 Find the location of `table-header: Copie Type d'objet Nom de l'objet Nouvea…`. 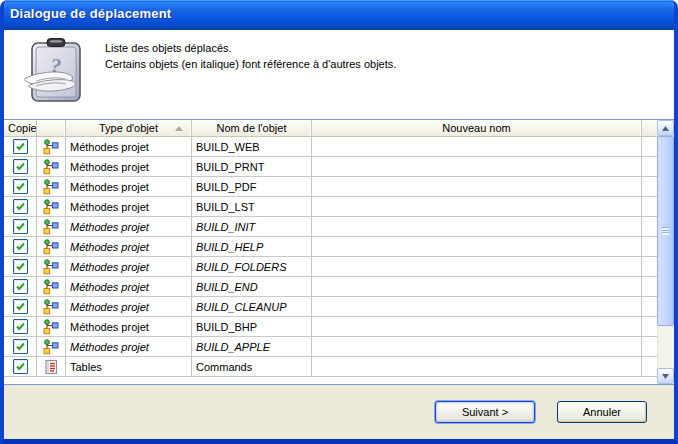

table-header: Copie Type d'objet Nom de l'objet Nouvea… is located at coordinates (330, 128).